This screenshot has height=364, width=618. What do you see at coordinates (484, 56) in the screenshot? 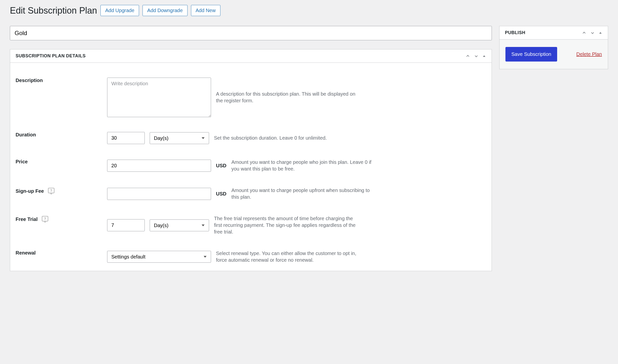
I see `toggle-icon` at bounding box center [484, 56].